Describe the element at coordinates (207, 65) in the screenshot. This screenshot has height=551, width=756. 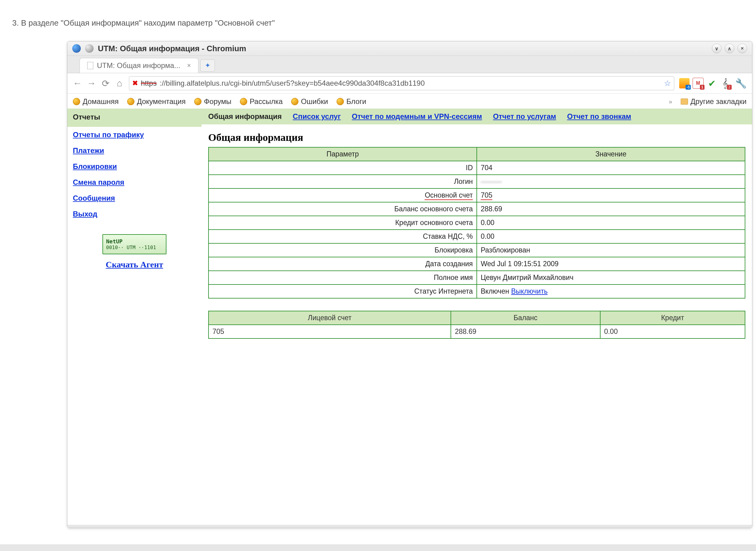
I see `new-tab-button: ✦` at that location.